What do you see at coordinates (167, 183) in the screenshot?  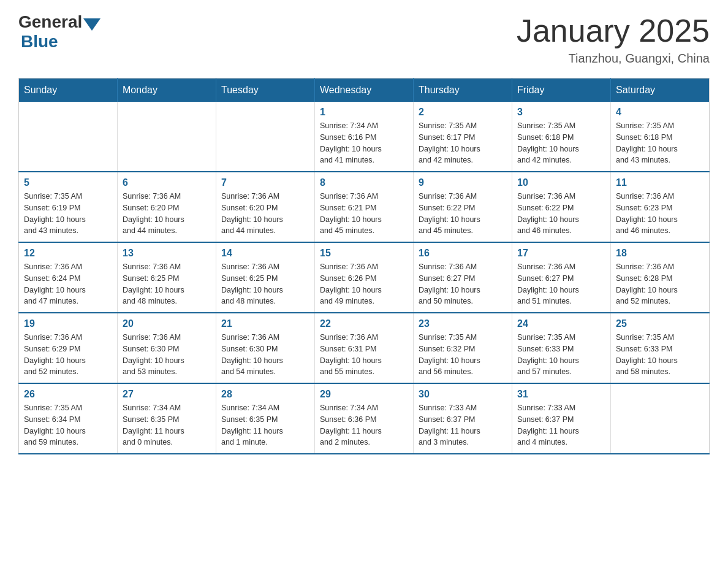 I see `day-number: 6` at bounding box center [167, 183].